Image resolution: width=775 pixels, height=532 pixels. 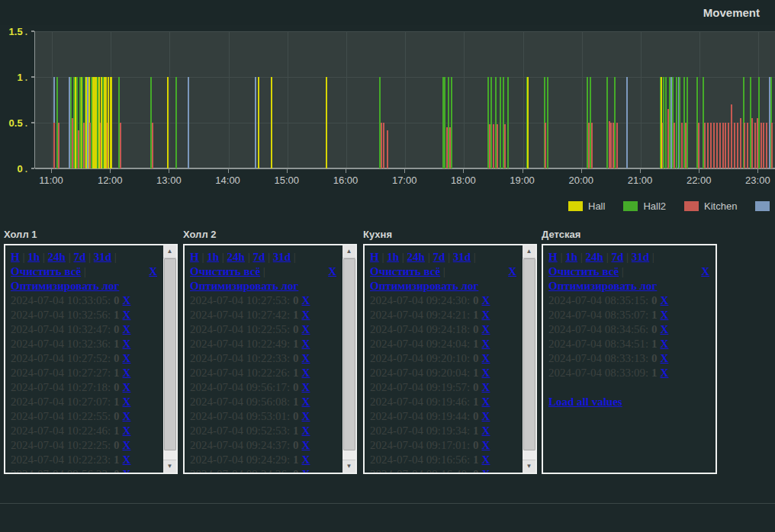 I want to click on load-all-values-link: Load all values, so click(x=586, y=402).